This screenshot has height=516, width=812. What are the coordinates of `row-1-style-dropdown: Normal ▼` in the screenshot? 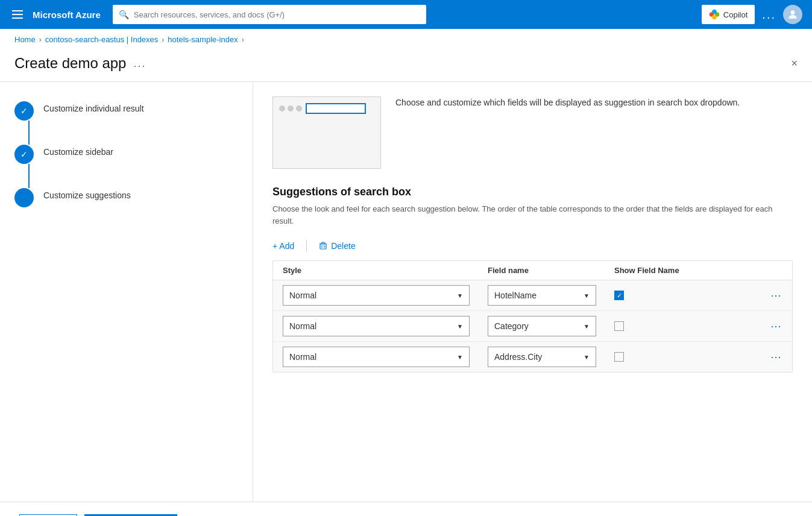 It's located at (376, 295).